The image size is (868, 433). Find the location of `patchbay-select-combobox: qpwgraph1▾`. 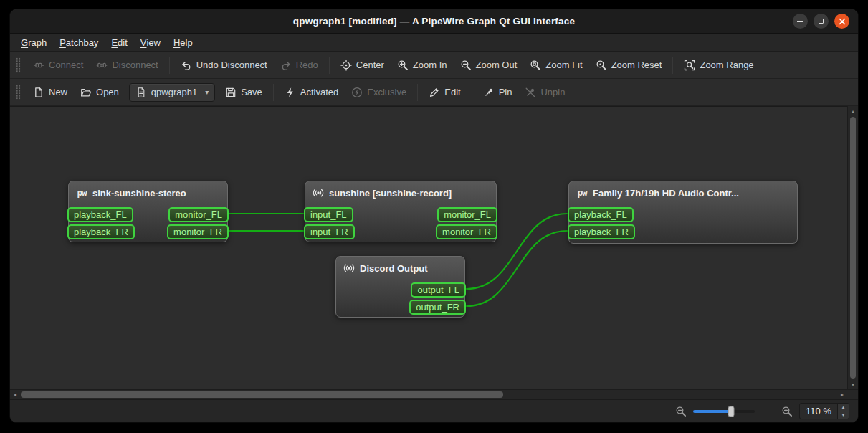

patchbay-select-combobox: qpwgraph1▾ is located at coordinates (172, 92).